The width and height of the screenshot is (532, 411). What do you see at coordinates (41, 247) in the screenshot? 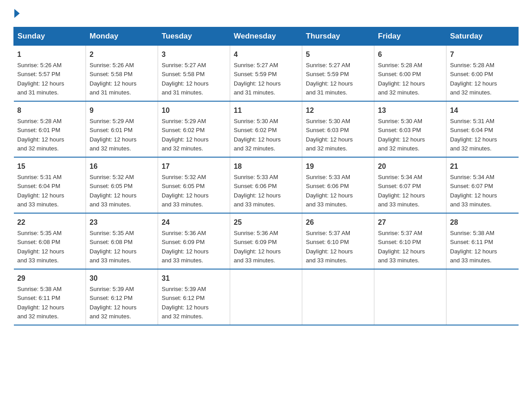
I see `day-info: Sunrise: 5:35 AMSunset: 6:08 PMDaylight:…` at bounding box center [41, 247].